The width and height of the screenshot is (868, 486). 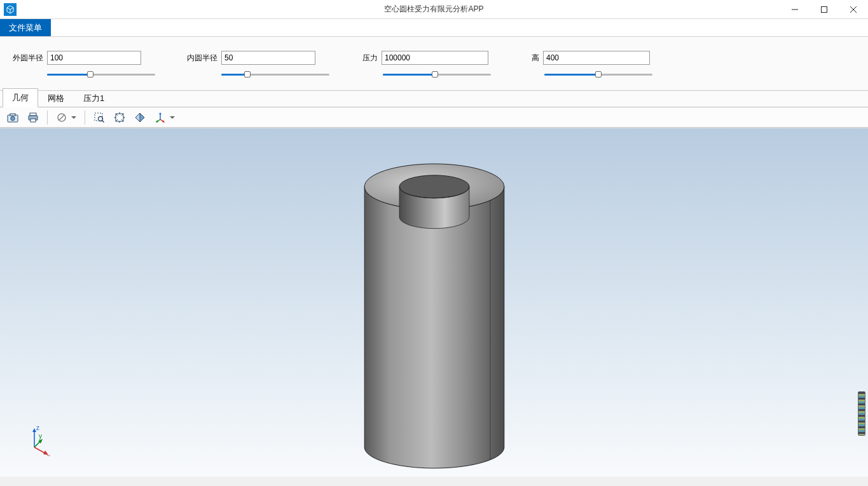 I want to click on viewport-toolbar, so click(x=434, y=118).